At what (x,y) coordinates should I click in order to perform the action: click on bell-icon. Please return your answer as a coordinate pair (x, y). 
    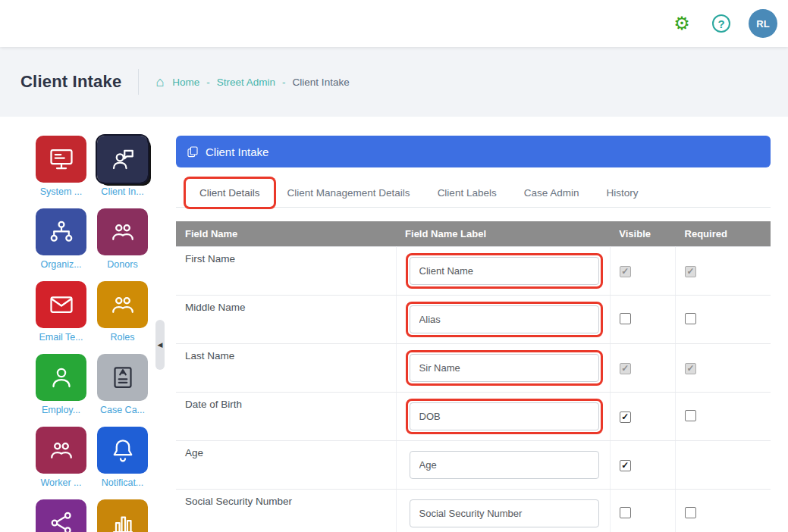
    Looking at the image, I should click on (123, 450).